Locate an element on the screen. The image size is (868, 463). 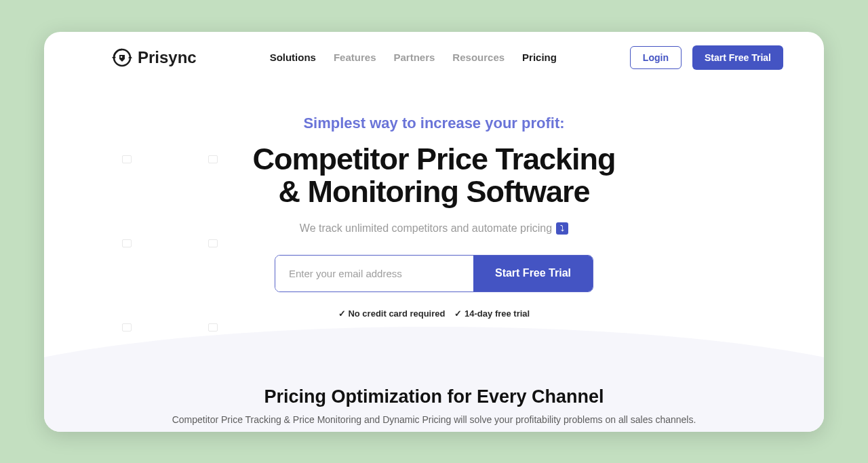
start-trial-button: Start Free Trial is located at coordinates (738, 58).